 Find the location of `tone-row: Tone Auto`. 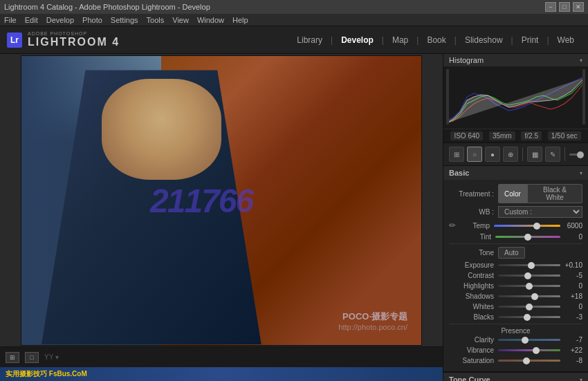

tone-row: Tone Auto is located at coordinates (516, 253).